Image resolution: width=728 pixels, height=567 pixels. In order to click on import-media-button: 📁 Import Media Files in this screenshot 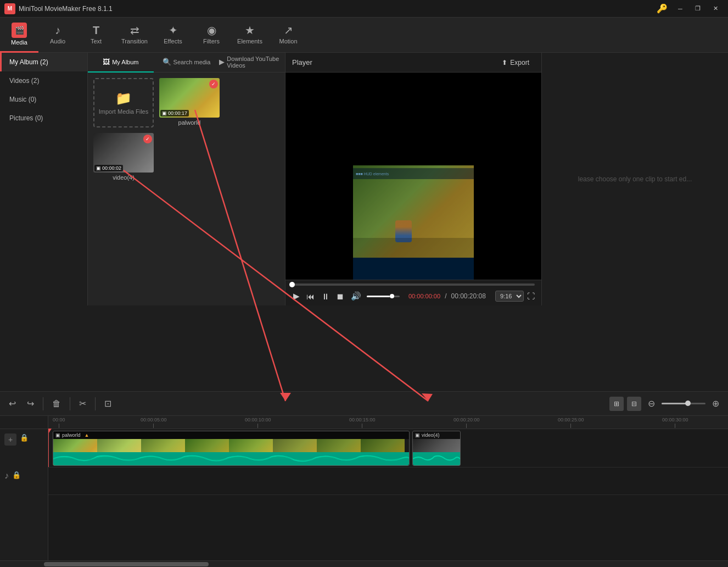, I will do `click(124, 103)`.